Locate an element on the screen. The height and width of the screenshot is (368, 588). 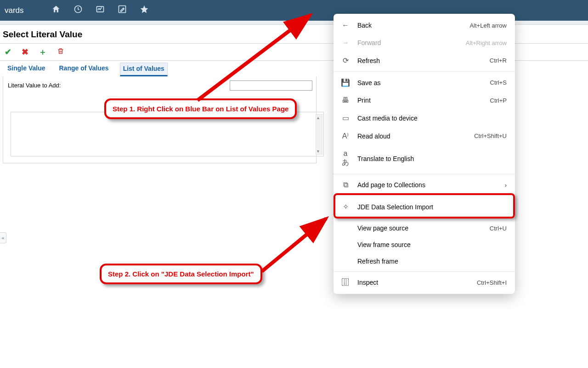
ctx-save-as: 💾 Save as Ctrl+S is located at coordinates (424, 83).